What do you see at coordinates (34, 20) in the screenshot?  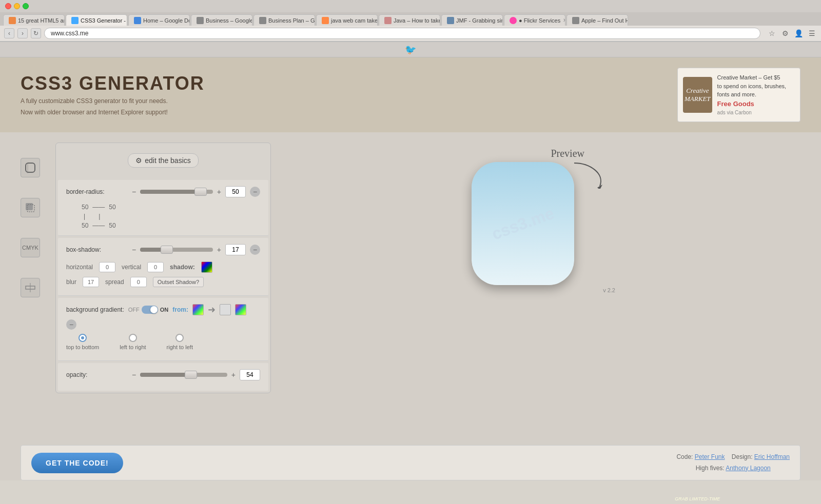 I see `tab-1: 15 great HTML5 an... ✕` at bounding box center [34, 20].